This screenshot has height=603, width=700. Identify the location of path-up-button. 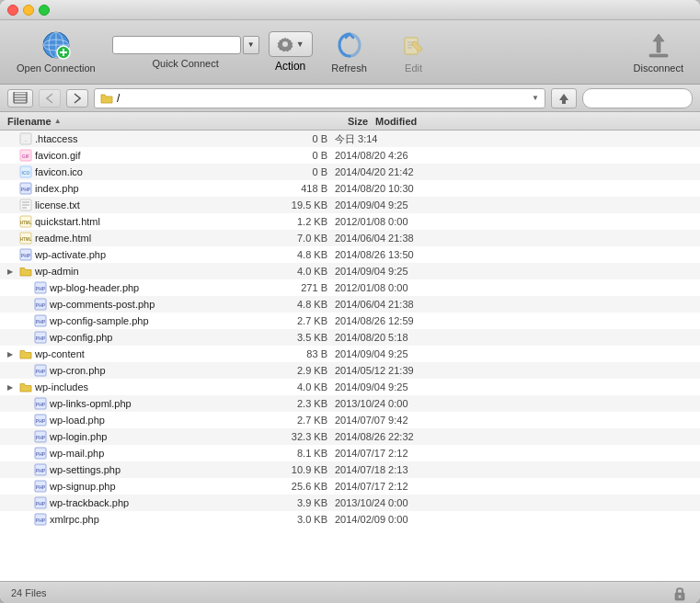
(564, 98).